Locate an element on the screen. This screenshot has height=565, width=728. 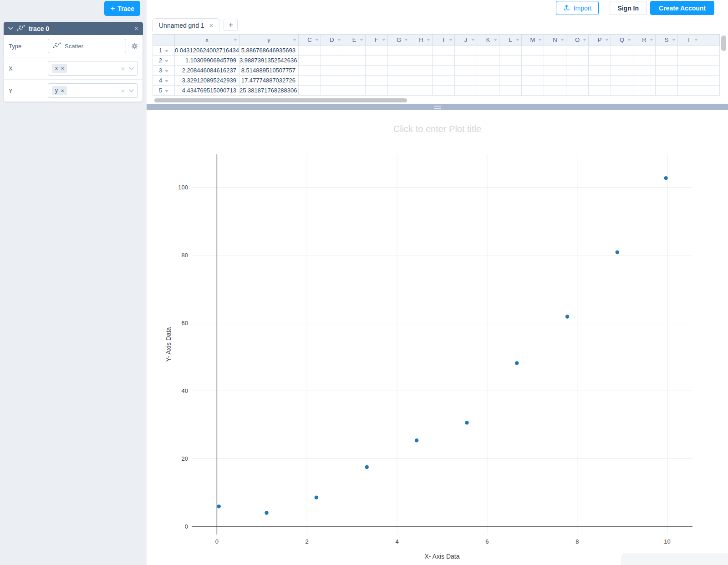
cell-y3: 8.514889510507757 is located at coordinates (269, 71).